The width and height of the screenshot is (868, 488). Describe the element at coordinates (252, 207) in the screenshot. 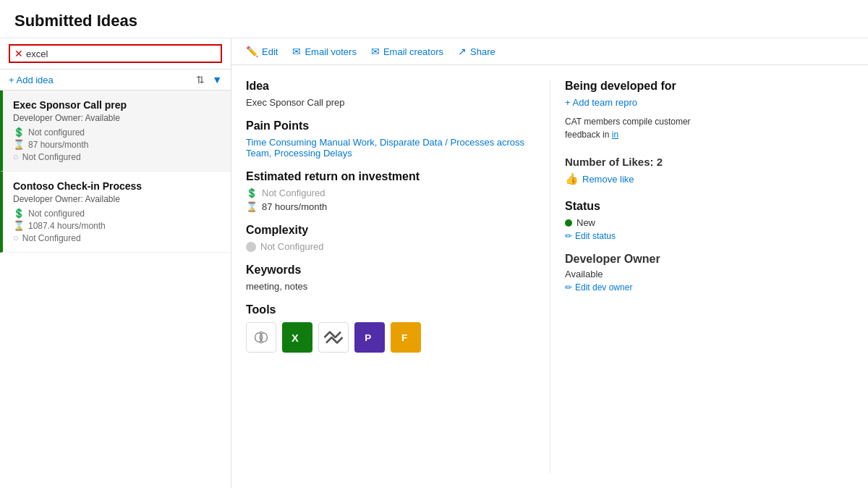

I see `roi-hours-icon: ⌛` at that location.